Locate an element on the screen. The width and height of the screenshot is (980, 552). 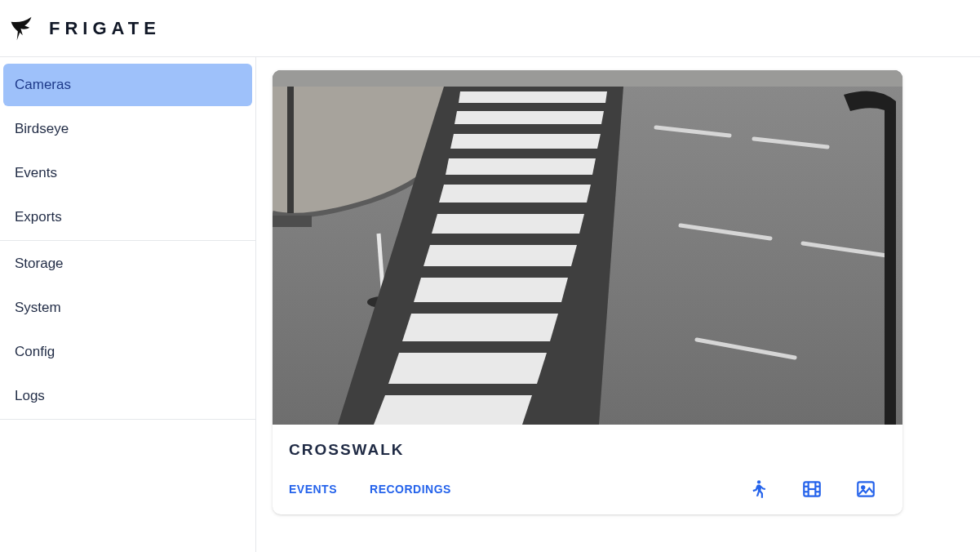
sidebar-item-exports: Exports is located at coordinates (127, 217).